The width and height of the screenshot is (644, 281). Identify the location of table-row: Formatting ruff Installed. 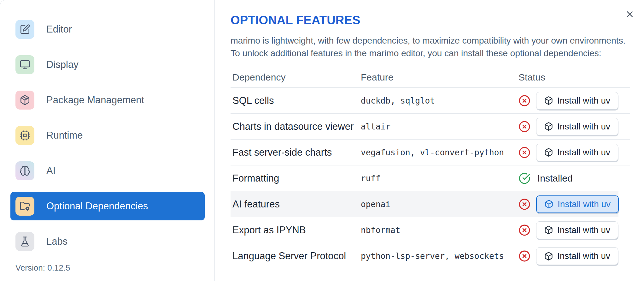
(430, 178).